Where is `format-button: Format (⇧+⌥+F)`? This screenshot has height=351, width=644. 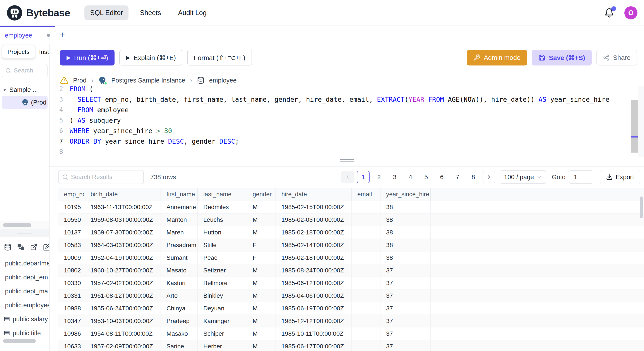 format-button: Format (⇧+⌥+F) is located at coordinates (220, 58).